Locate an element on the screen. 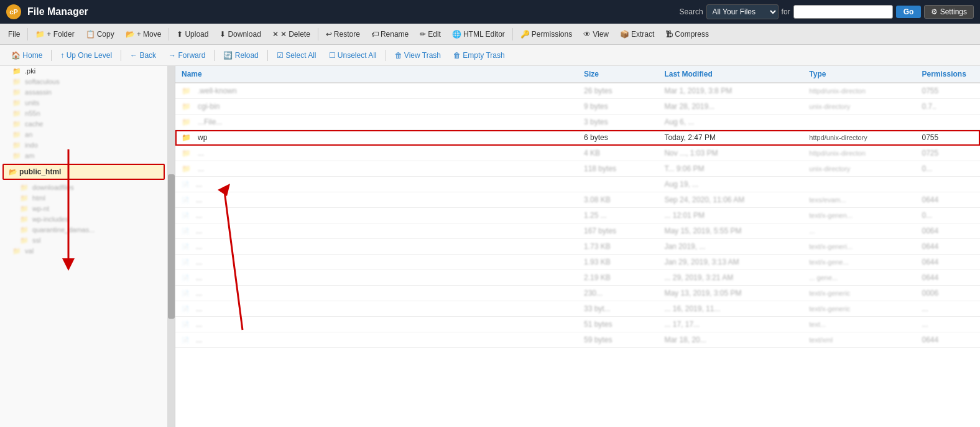 The height and width of the screenshot is (427, 980). last-modified-header: Last Modified is located at coordinates (730, 75).